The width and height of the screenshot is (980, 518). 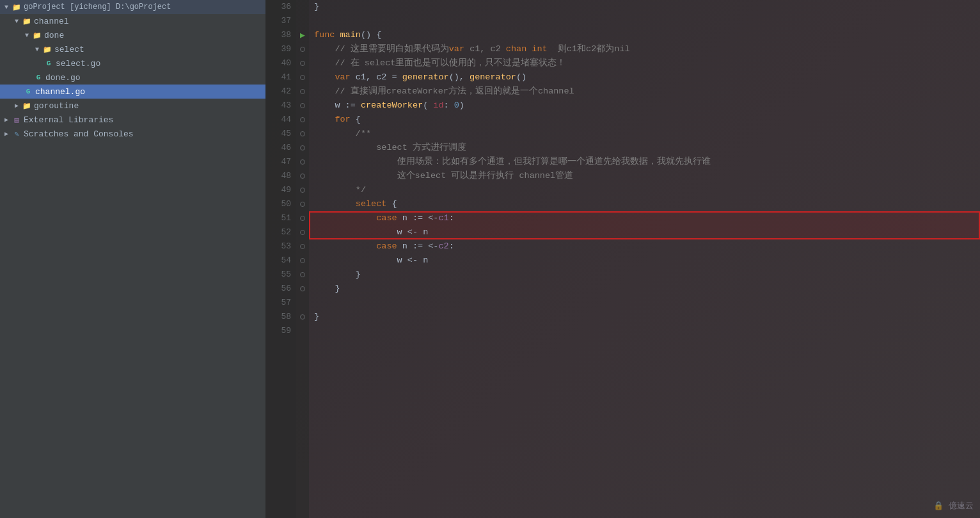 What do you see at coordinates (17, 134) in the screenshot?
I see `scratches-icon: ✎` at bounding box center [17, 134].